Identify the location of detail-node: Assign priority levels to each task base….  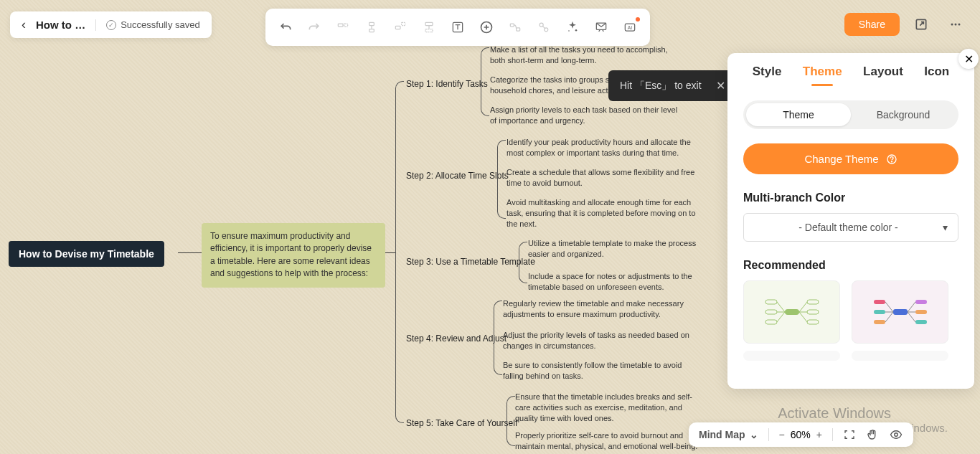
(585, 115).